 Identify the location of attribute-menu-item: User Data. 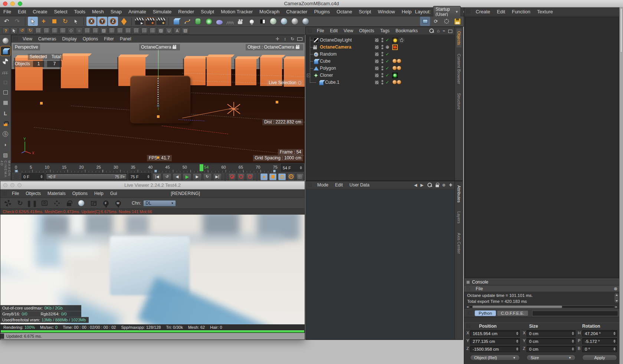
(360, 185).